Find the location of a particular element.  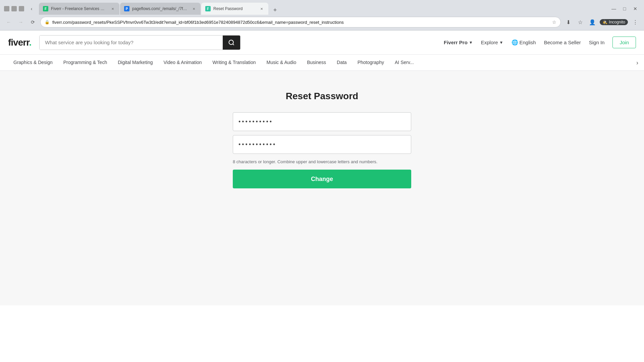

cat-label-2: Digital Marketing is located at coordinates (135, 62).